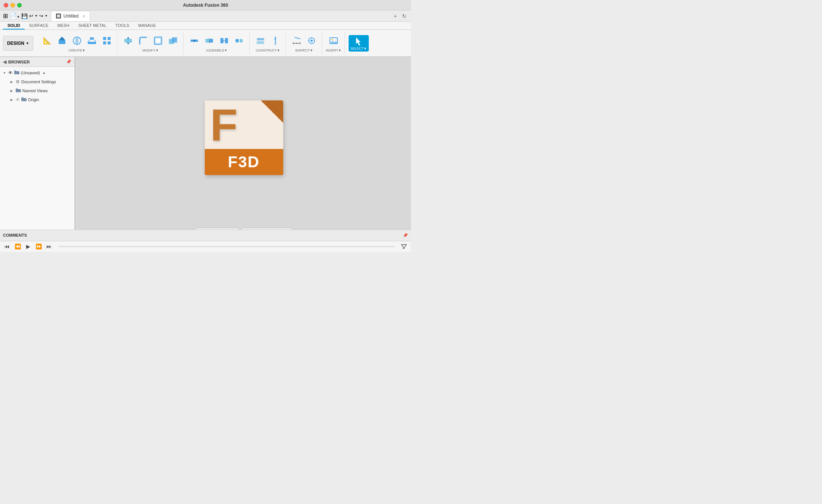 Image resolution: width=822 pixels, height=504 pixels. What do you see at coordinates (49, 246) in the screenshot?
I see `skip-end-button: ⏭` at bounding box center [49, 246].